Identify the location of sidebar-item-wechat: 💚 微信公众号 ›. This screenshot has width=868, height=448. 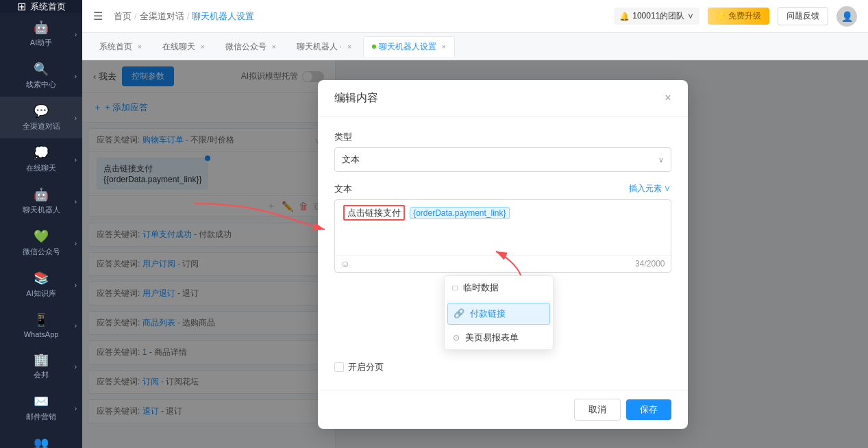
(41, 242).